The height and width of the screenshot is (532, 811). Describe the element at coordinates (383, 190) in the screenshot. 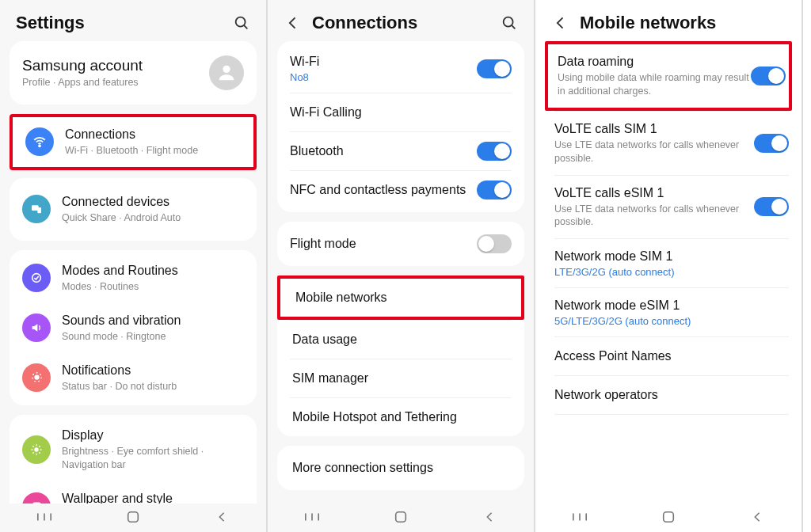

I see `item-title: NFC and contactless payments` at that location.